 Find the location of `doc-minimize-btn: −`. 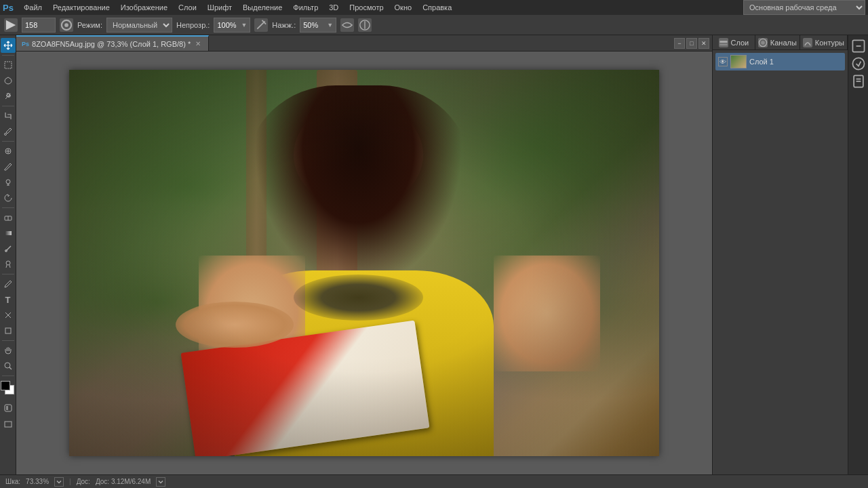

doc-minimize-btn: − is located at coordinates (679, 43).